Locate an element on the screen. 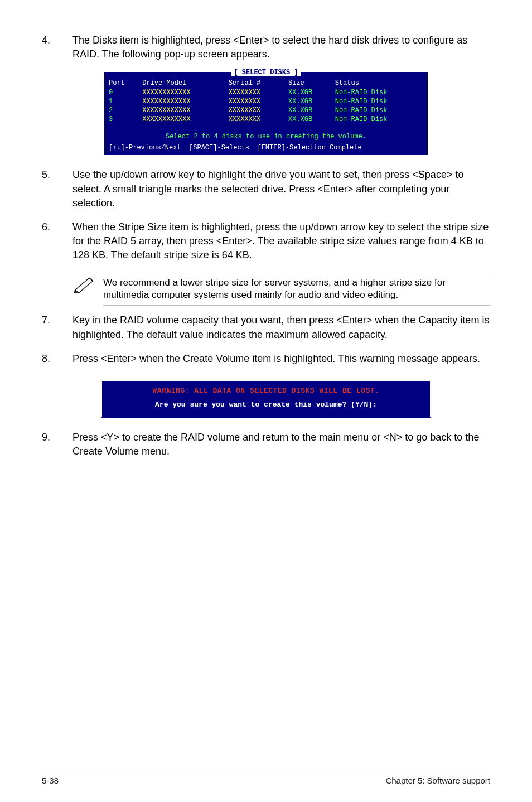  bios-title-bar: [ SELECT DISKS ] is located at coordinates (266, 73).